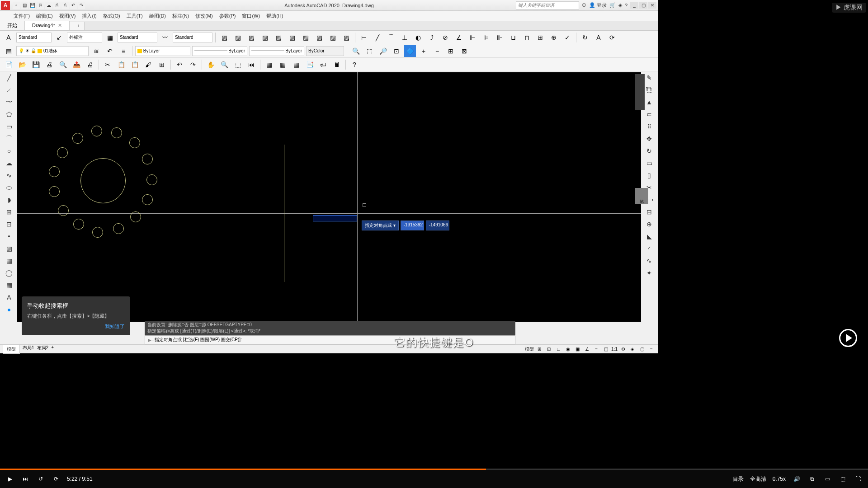 The height and width of the screenshot is (488, 868). I want to click on ellipse-icon: ⬭, so click(9, 188).